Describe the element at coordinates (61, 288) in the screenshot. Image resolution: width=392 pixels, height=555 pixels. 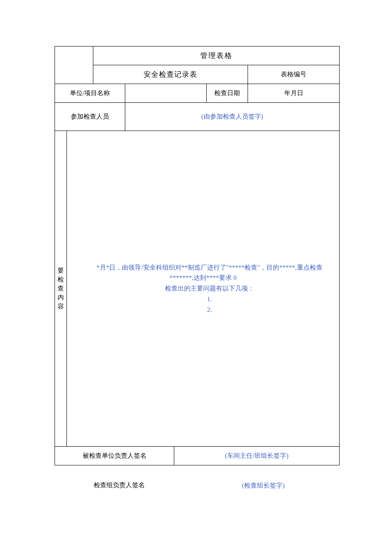
I see `side-char-3: 查` at that location.